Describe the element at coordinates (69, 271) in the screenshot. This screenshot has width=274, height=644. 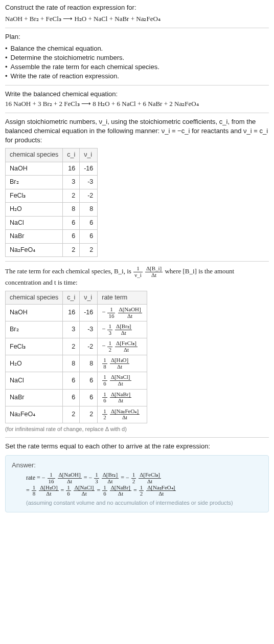
I see `rate-intro-a: The rate term for each chemical species,…` at that location.